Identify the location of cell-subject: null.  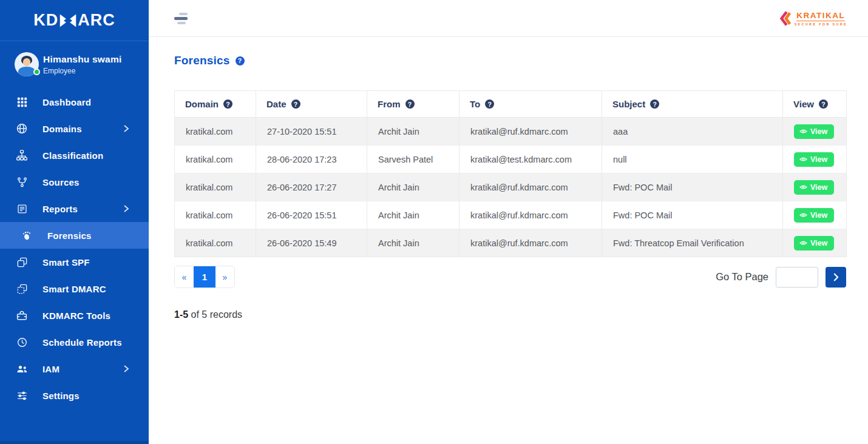
(693, 160).